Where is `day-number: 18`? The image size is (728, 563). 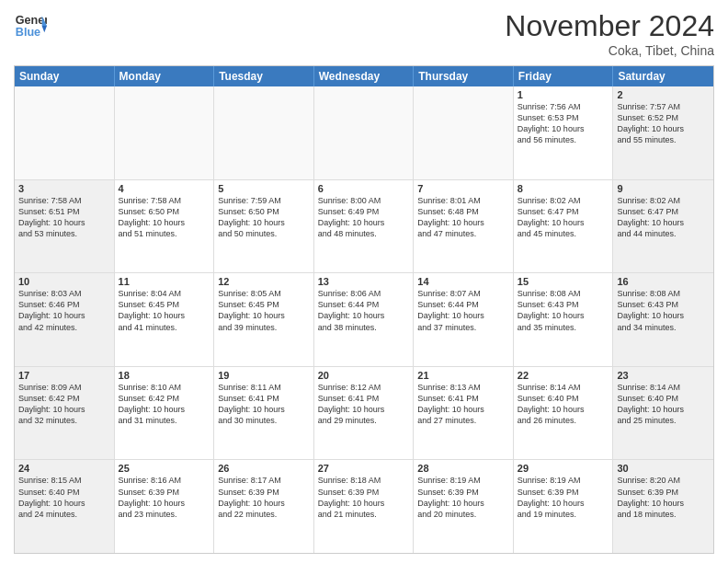
day-number: 18 is located at coordinates (165, 375).